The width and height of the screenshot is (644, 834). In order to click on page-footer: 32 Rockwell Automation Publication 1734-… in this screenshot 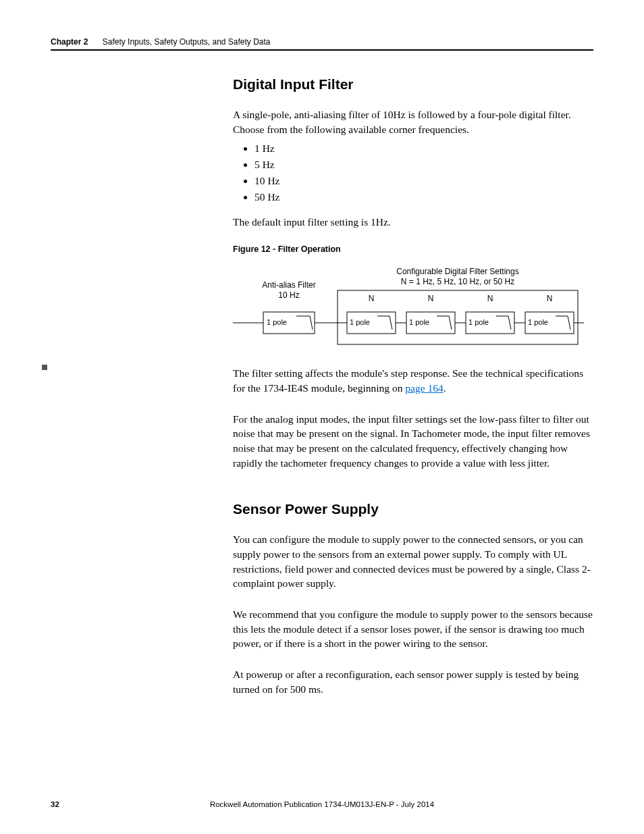, I will do `click(322, 804)`.